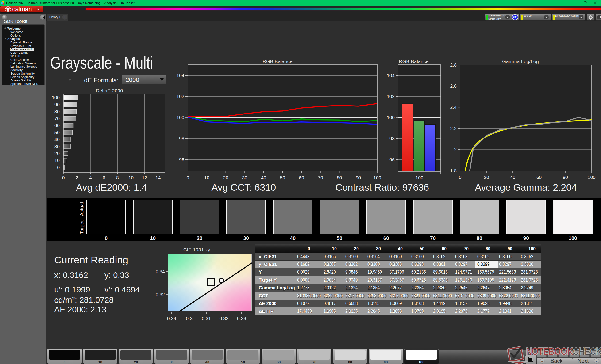  What do you see at coordinates (90, 178) in the screenshot?
I see `svg-text: 4` at bounding box center [90, 178].